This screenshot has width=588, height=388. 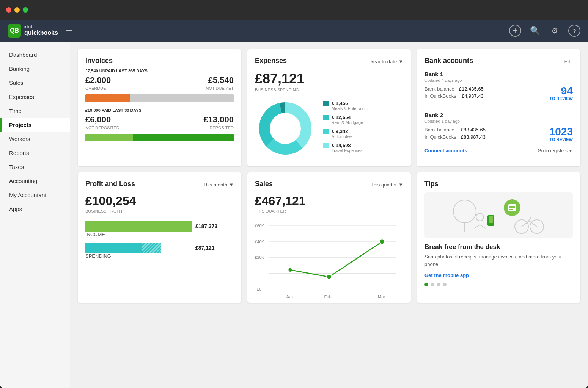 I want to click on income-label: INCOME, so click(x=159, y=234).